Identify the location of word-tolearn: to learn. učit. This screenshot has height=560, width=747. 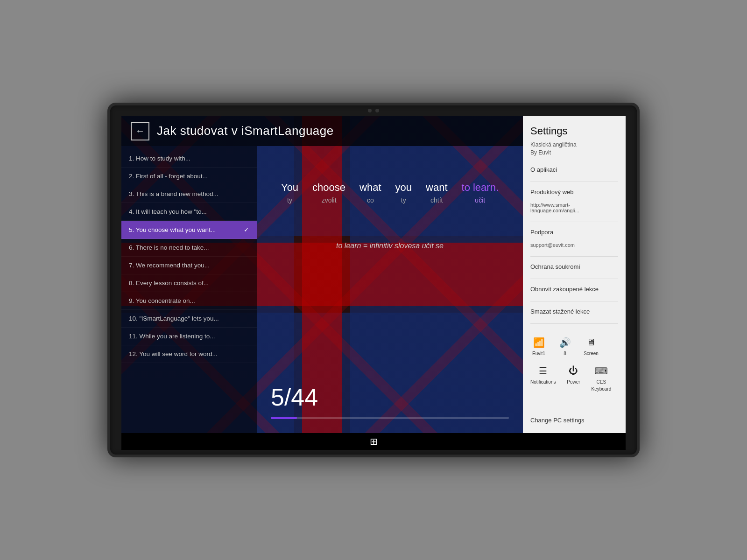
(480, 193).